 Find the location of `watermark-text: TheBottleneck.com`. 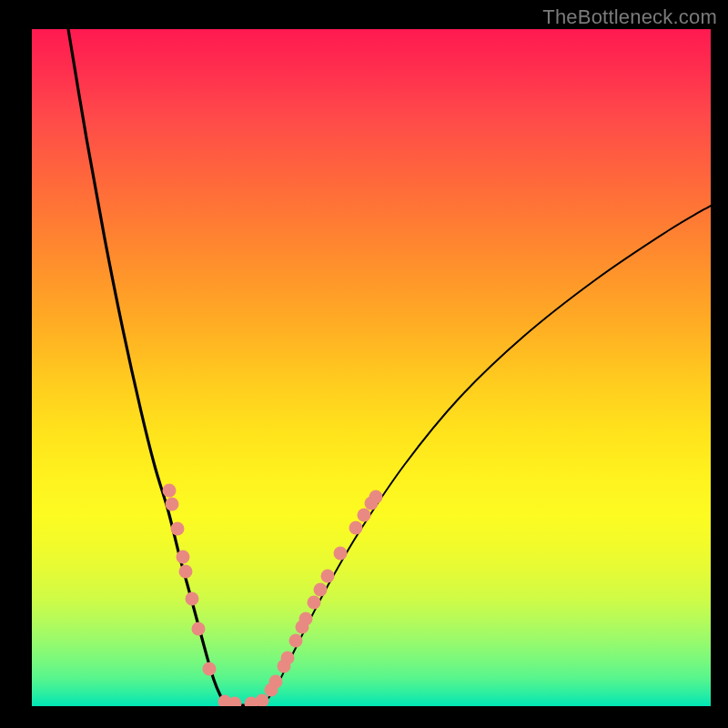

watermark-text: TheBottleneck.com is located at coordinates (630, 17).